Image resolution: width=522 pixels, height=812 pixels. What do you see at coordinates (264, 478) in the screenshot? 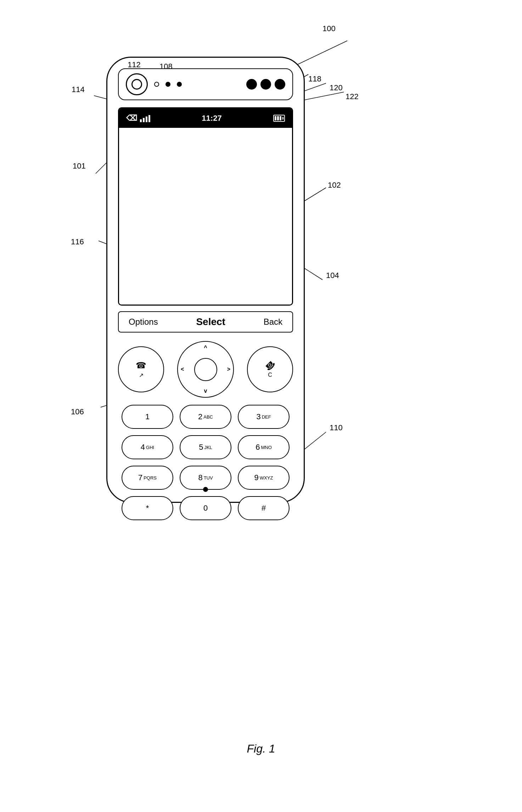
I see `key-9: 9WXYZ` at bounding box center [264, 478].